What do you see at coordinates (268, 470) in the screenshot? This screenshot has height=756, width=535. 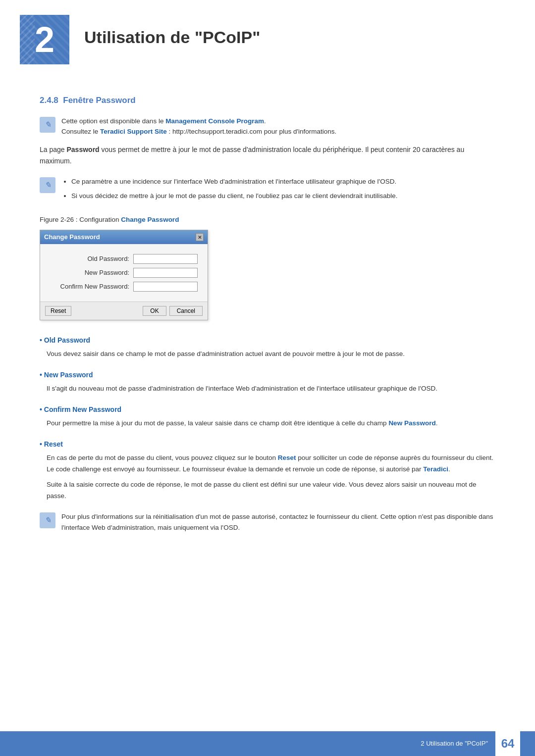 I see `term-section-reset: Reset En cas de perte du mot de passe du…` at bounding box center [268, 470].